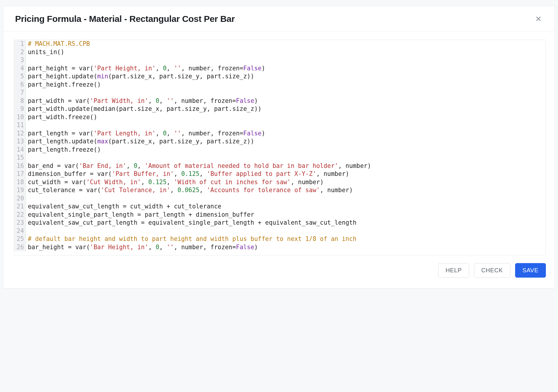 This screenshot has height=392, width=558. Describe the element at coordinates (279, 19) in the screenshot. I see `modal-header: Pricing Formula - Material - Rectangular…` at that location.